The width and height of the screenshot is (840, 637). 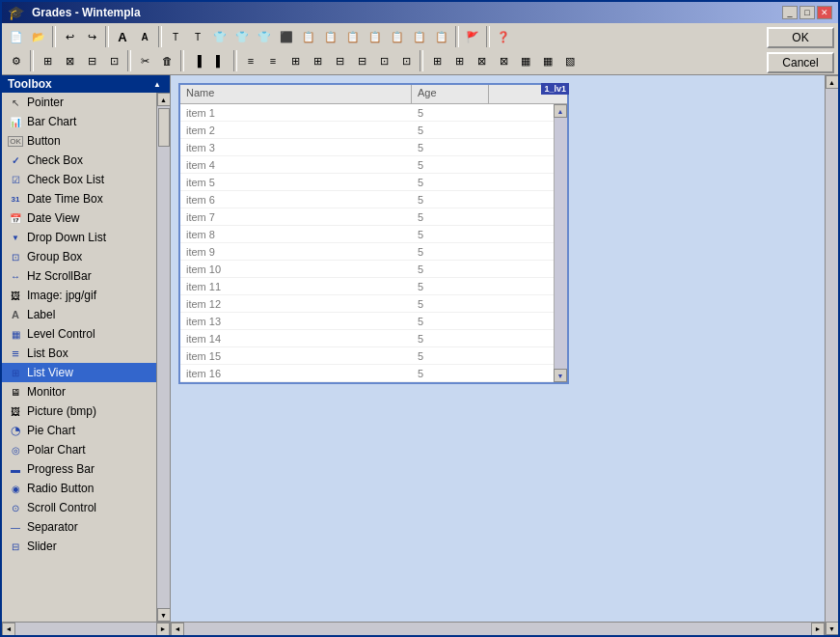 I want to click on table-row: item 75, so click(x=374, y=217).